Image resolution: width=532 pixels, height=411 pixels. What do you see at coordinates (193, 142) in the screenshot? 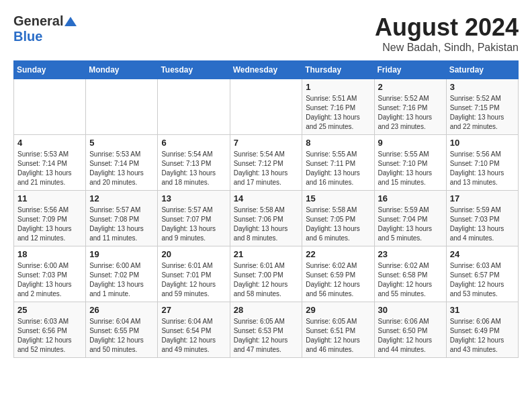
I see `day-number: 6` at bounding box center [193, 142].